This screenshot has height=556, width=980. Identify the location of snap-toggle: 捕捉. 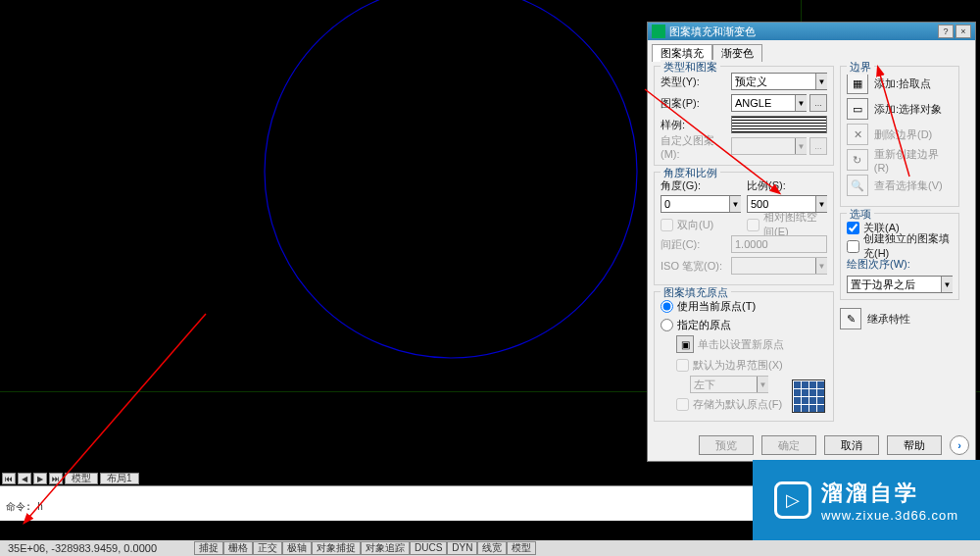
(209, 548).